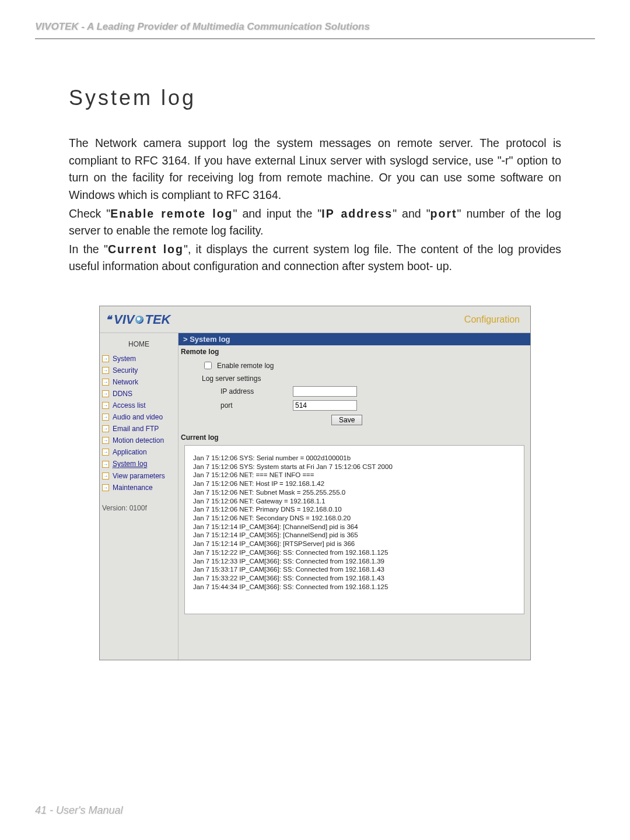 The height and width of the screenshot is (840, 630). I want to click on port-label: port, so click(246, 405).